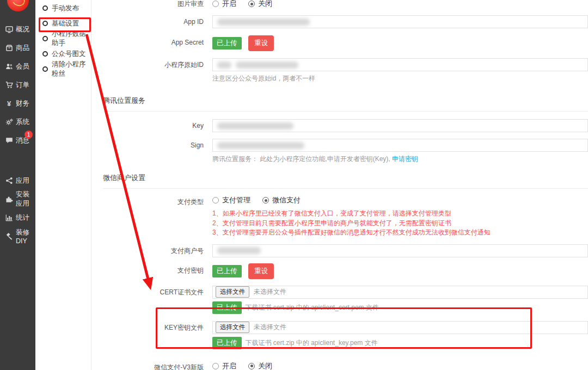  I want to click on sidebar-item-system: 系统, so click(17, 122).